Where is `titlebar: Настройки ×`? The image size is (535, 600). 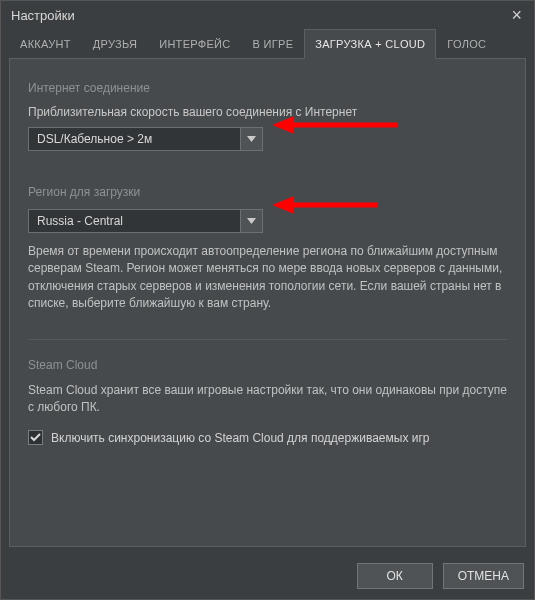 titlebar: Настройки × is located at coordinates (268, 15).